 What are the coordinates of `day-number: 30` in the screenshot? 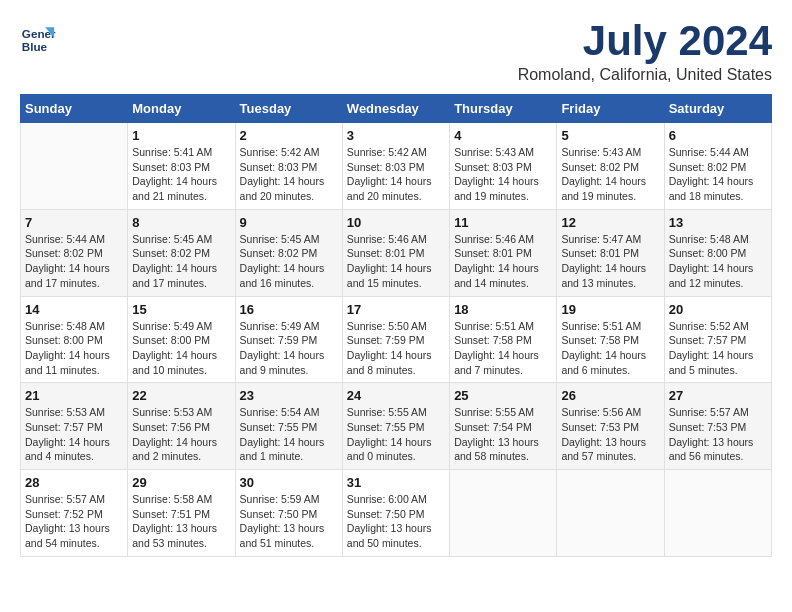 It's located at (289, 482).